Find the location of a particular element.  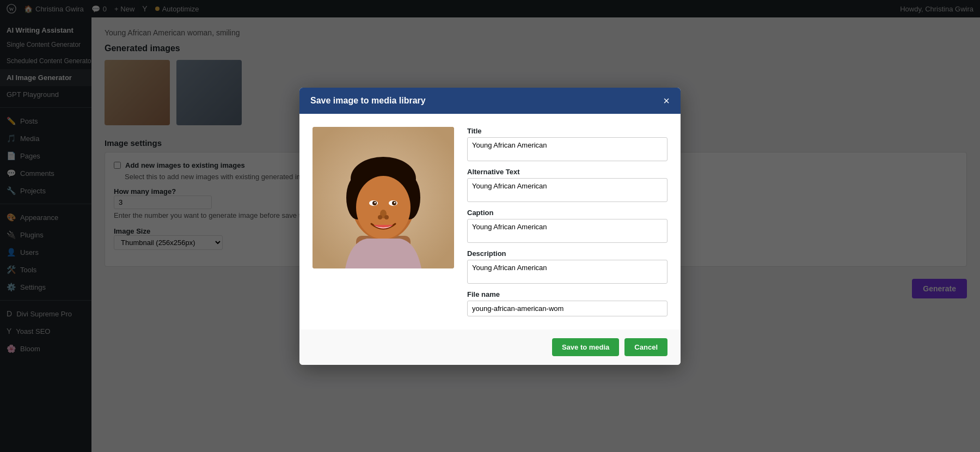

description-field-group: Description Young African American is located at coordinates (567, 267).